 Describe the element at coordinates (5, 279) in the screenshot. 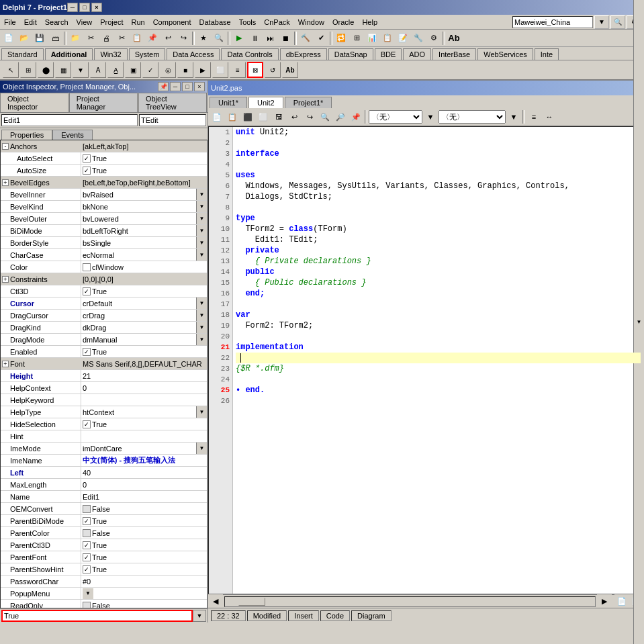

I see `constraints-expand: +` at that location.